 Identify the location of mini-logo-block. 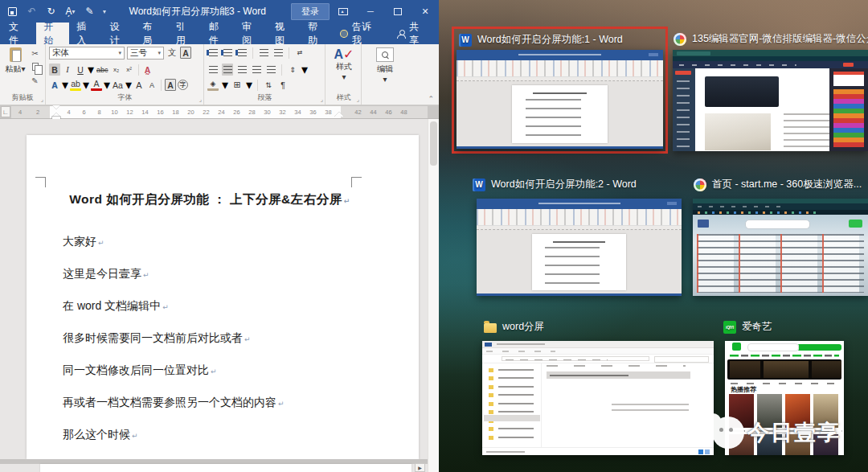
(703, 224).